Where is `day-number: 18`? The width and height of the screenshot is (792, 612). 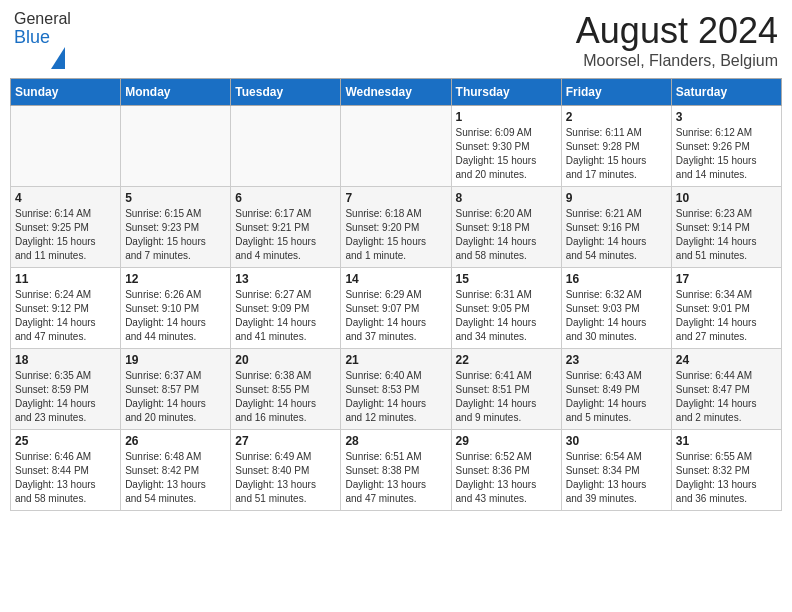 day-number: 18 is located at coordinates (66, 360).